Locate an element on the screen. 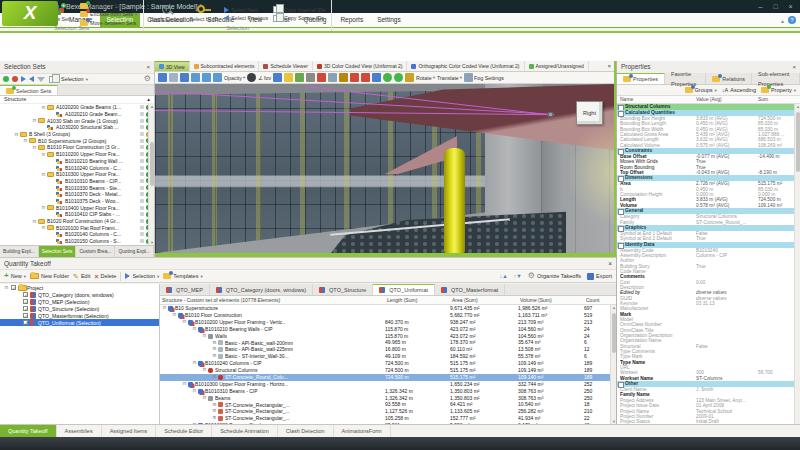 The image size is (800, 450). magnet-tool-icon is located at coordinates (410, 78).